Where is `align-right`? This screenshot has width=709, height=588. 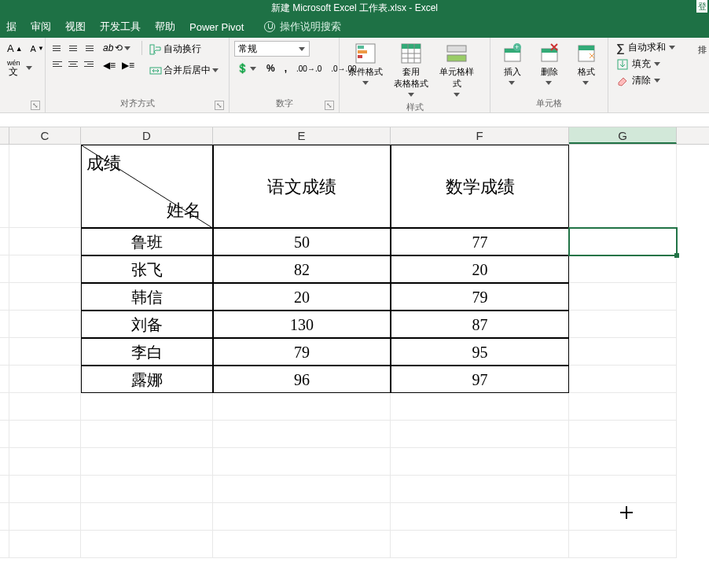
align-right is located at coordinates (89, 64).